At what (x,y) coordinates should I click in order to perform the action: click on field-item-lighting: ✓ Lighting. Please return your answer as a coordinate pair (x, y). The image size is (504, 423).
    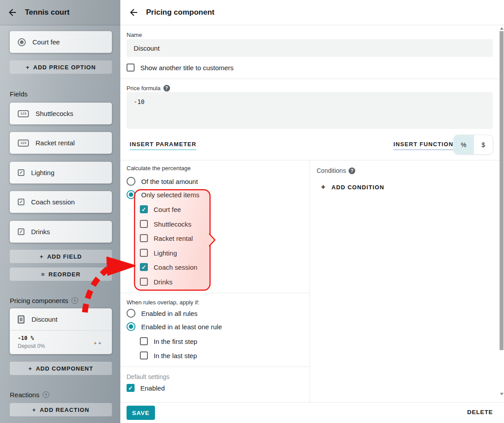
    Looking at the image, I should click on (61, 172).